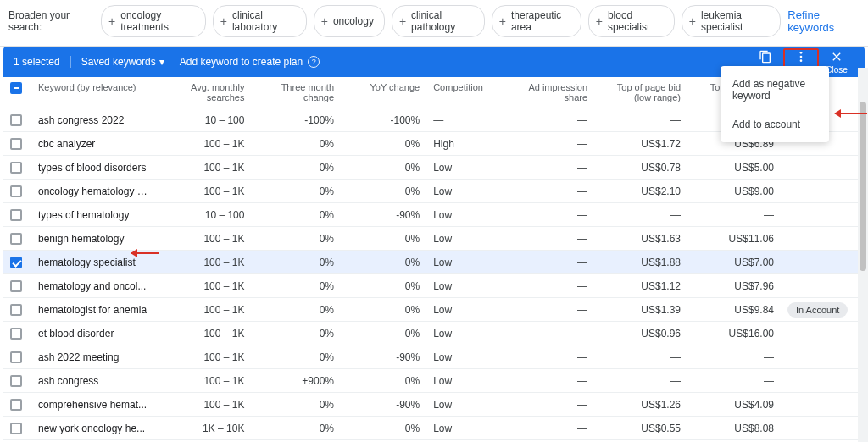  Describe the element at coordinates (93, 120) in the screenshot. I see `cell-keyword: ash congress 2022` at that location.